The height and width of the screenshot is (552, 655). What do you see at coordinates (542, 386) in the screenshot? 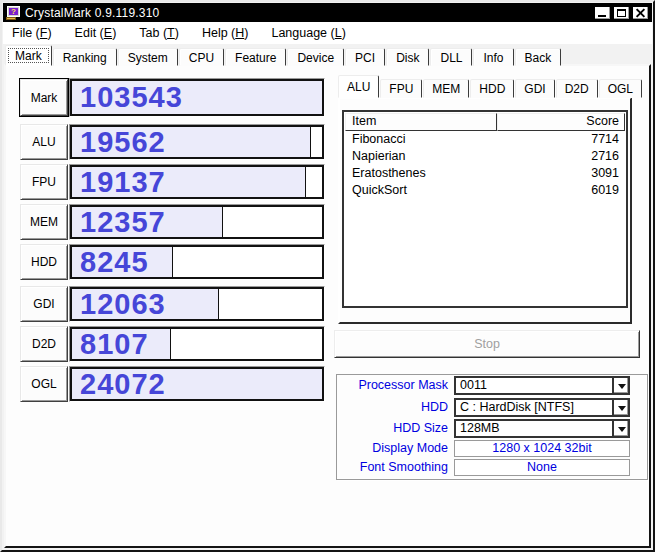
I see `processor-mask-select: 0011` at bounding box center [542, 386].